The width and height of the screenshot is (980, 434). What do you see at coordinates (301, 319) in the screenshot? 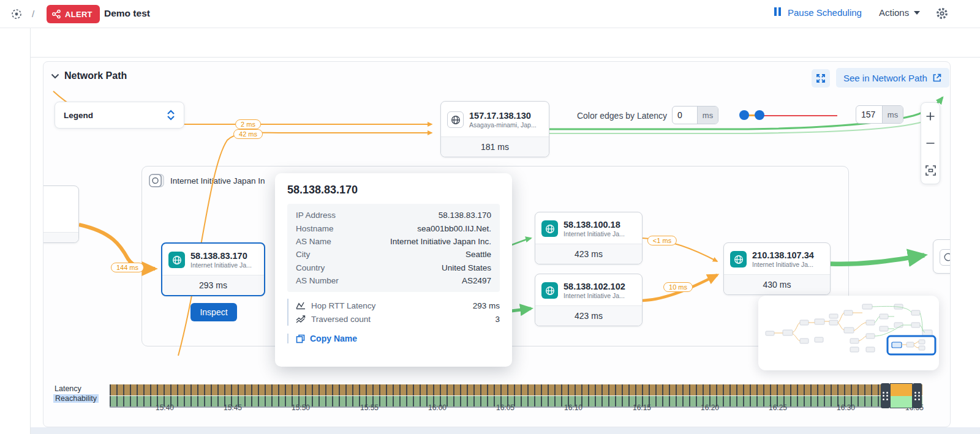
I see `trend-lines-icon` at bounding box center [301, 319].